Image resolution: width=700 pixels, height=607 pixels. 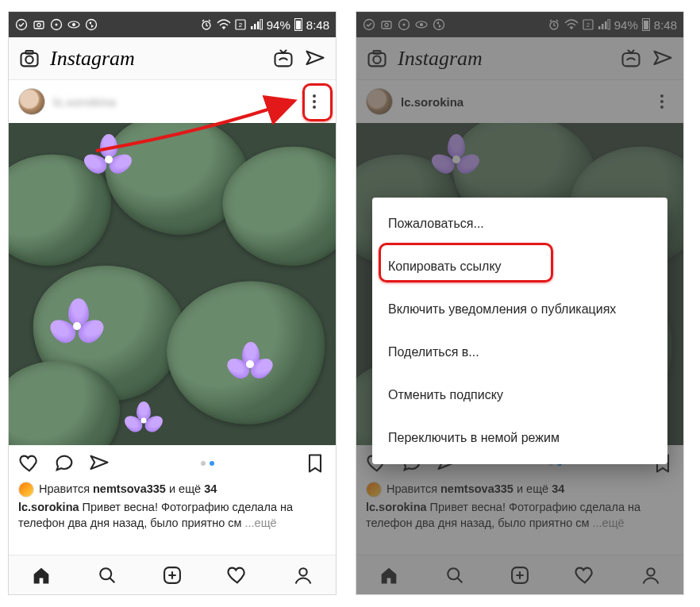 What do you see at coordinates (520, 395) in the screenshot?
I see `menu-unfollow: Отменить подписку` at bounding box center [520, 395].